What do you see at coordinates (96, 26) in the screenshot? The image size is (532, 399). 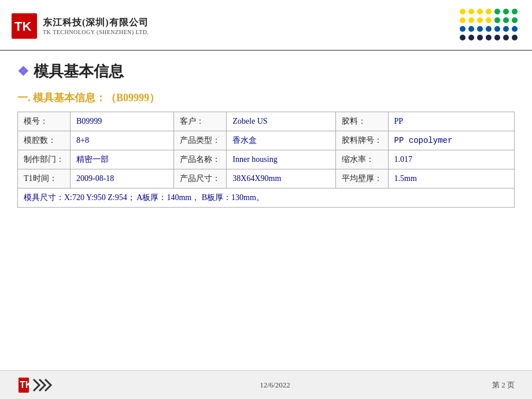 I see `company-text: 东江科技(深圳)有限公司 TK TECHNOLOGY (SHENZHEN) LT…` at bounding box center [96, 26].